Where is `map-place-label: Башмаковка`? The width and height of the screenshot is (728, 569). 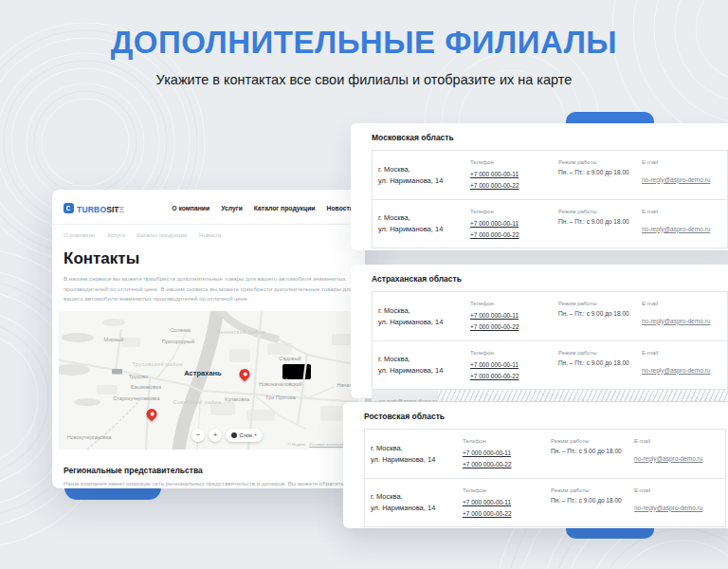 map-place-label: Башмаковка is located at coordinates (146, 387).